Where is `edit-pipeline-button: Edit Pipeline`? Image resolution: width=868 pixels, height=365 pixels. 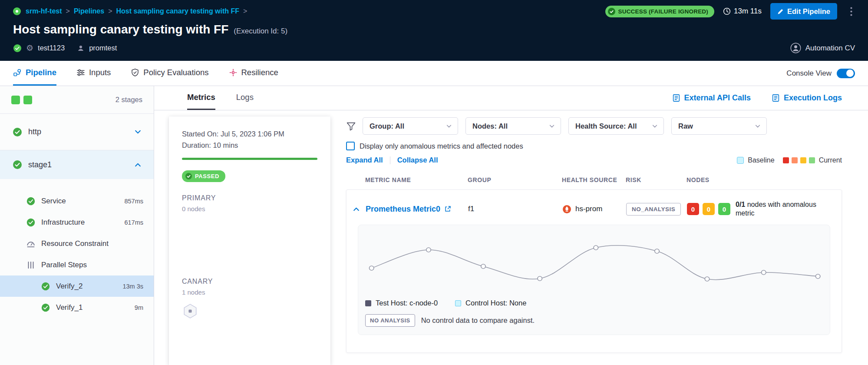
edit-pipeline-button: Edit Pipeline is located at coordinates (804, 11).